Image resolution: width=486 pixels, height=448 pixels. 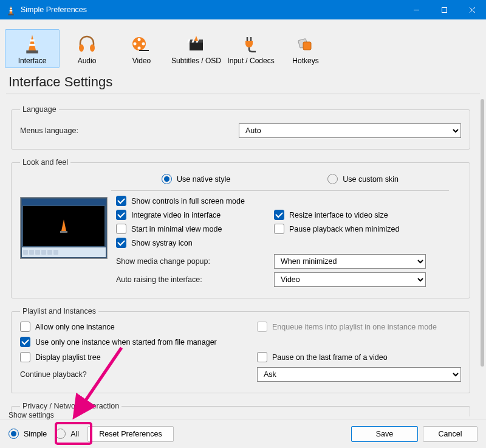 I want to click on native-style-radio: Use native style, so click(x=196, y=179).